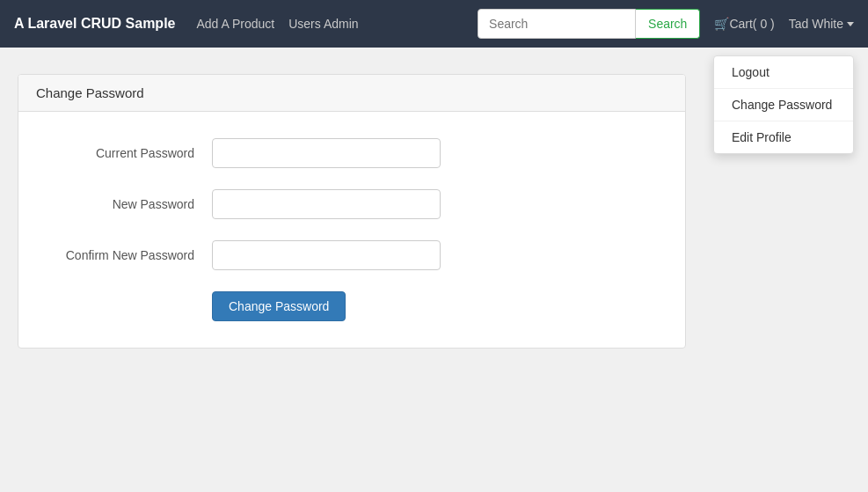 The height and width of the screenshot is (492, 868). I want to click on nav-add-product: Add A Product, so click(236, 24).